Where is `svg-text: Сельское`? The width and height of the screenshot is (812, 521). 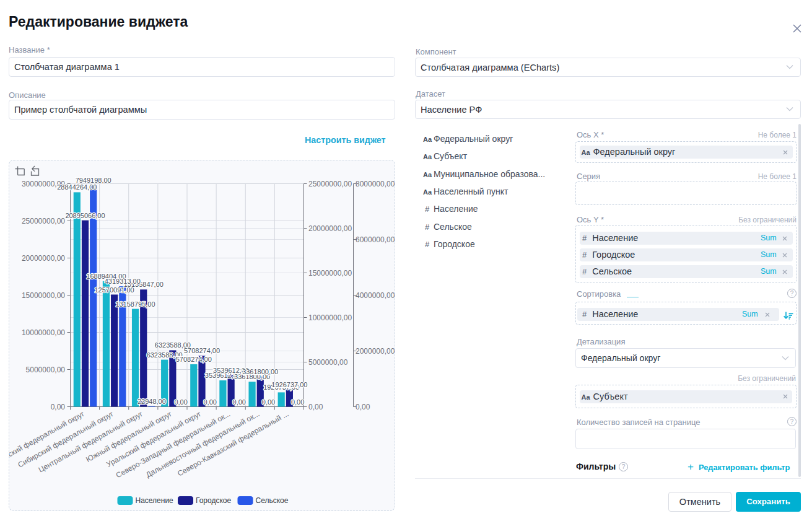 svg-text: Сельское is located at coordinates (273, 501).